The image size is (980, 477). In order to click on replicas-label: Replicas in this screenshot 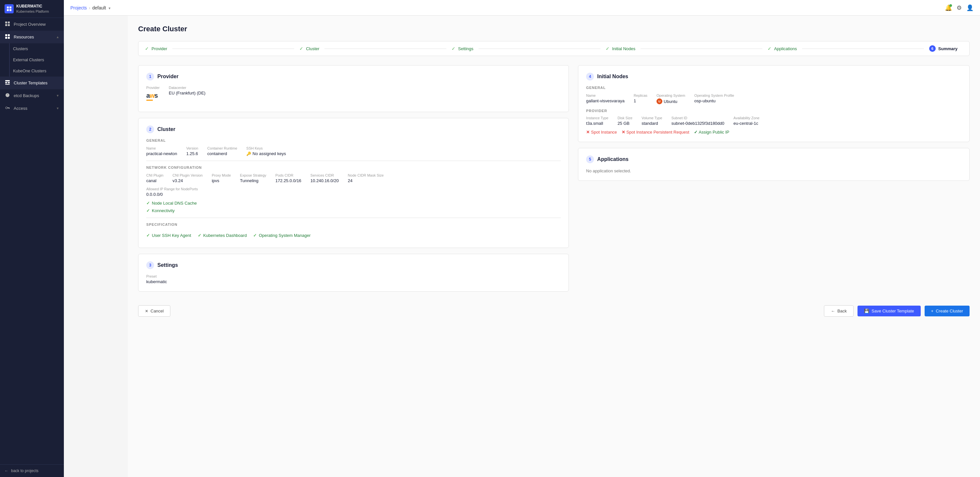, I will do `click(641, 95)`.